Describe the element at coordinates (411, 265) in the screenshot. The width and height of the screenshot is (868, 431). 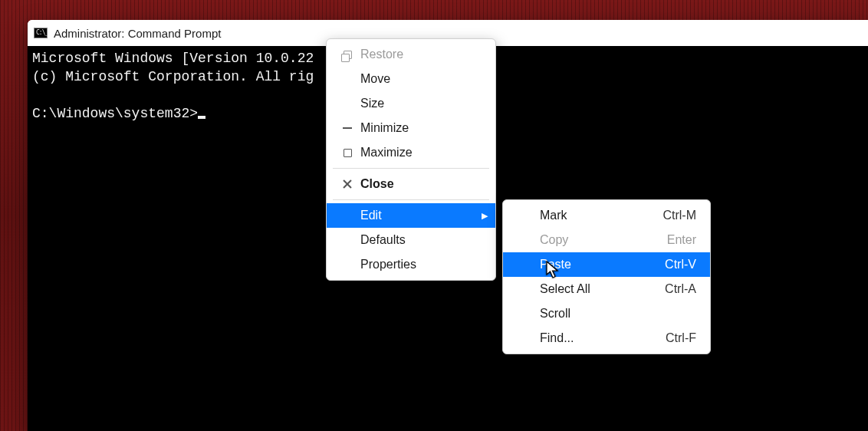
I see `menu-item-properties: Properties` at that location.